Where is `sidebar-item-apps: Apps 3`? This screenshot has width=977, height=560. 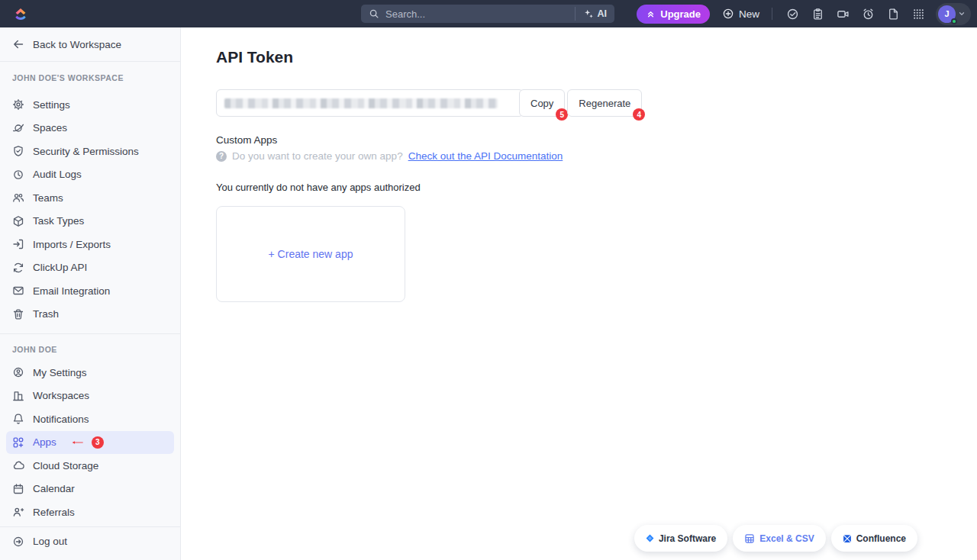
sidebar-item-apps: Apps 3 is located at coordinates (90, 443).